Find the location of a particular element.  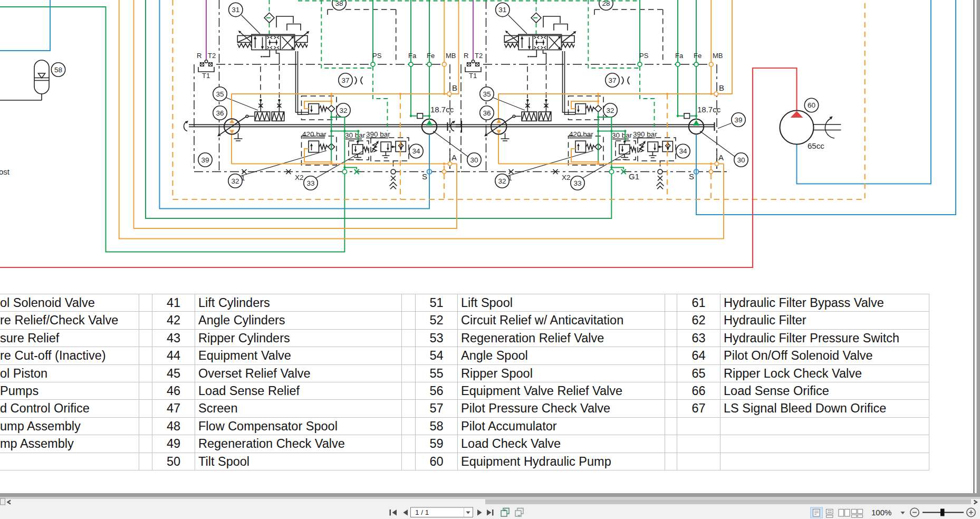

svg-text: G1 is located at coordinates (634, 176).